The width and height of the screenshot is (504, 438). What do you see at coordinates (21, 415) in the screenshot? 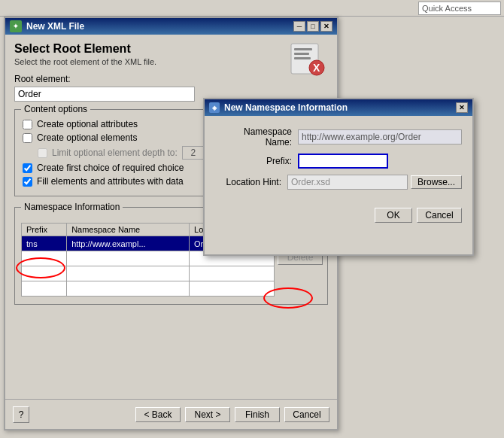
I see `help-button: ?` at bounding box center [21, 415].